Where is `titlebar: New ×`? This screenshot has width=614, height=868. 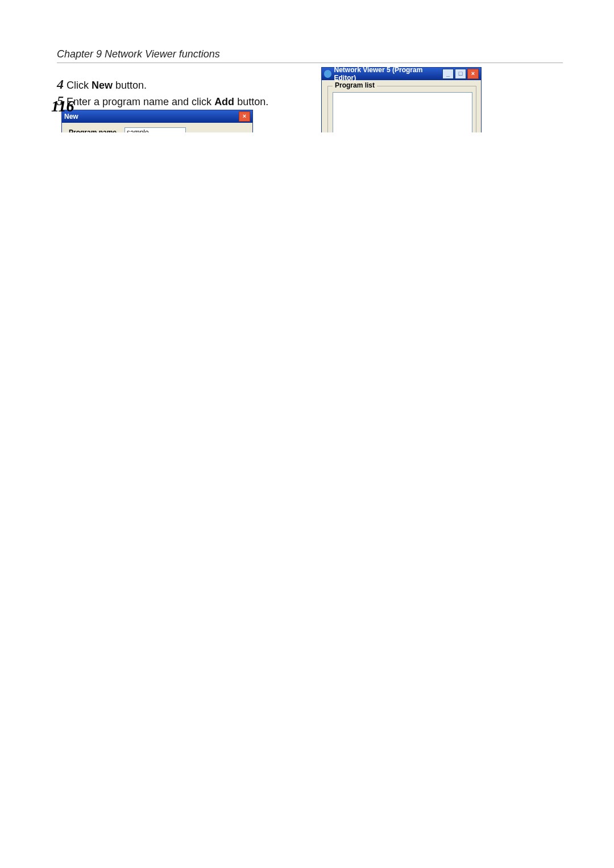
titlebar: New × is located at coordinates (157, 117).